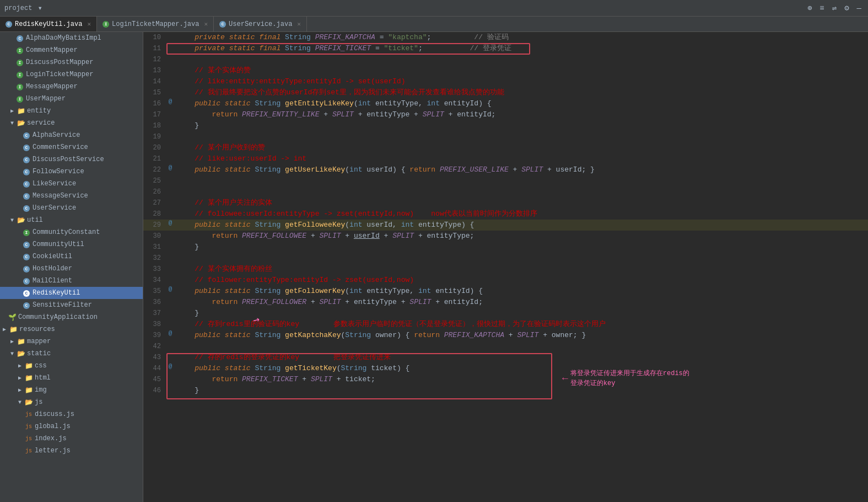 This screenshot has height=502, width=868. Describe the element at coordinates (48, 24) in the screenshot. I see `tab-redis-key-util: C RedisKeyUtil.java ✕` at that location.